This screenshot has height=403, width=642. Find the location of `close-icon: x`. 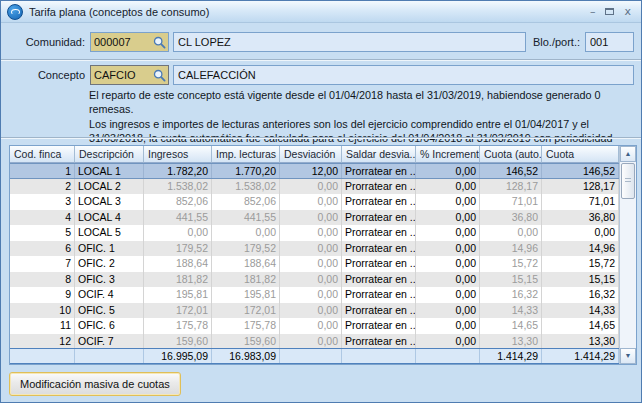

close-icon: x is located at coordinates (628, 12).